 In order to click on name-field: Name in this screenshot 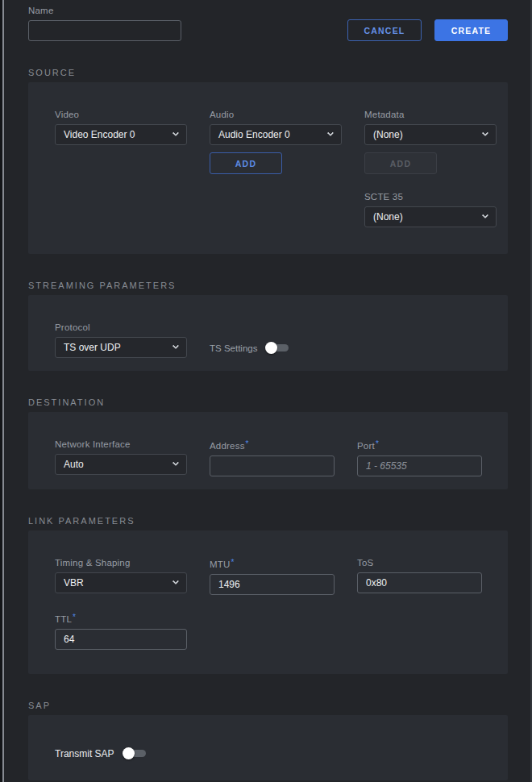, I will do `click(105, 23)`.